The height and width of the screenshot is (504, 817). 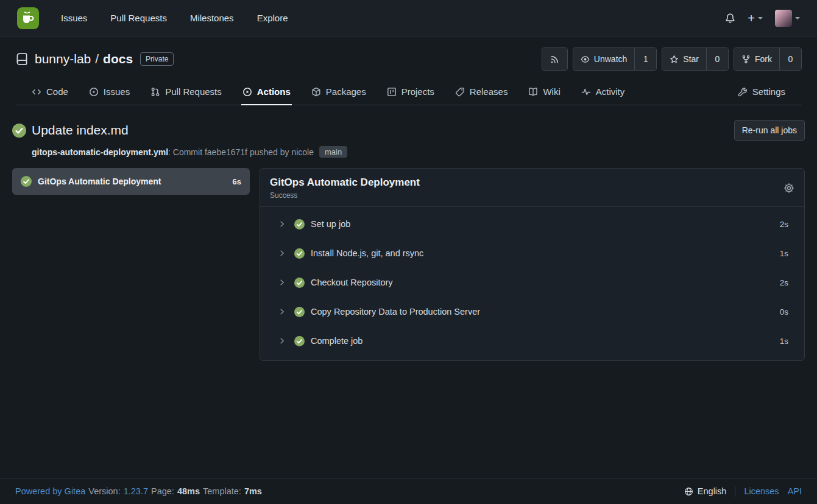 I want to click on star-label: Star, so click(x=691, y=59).